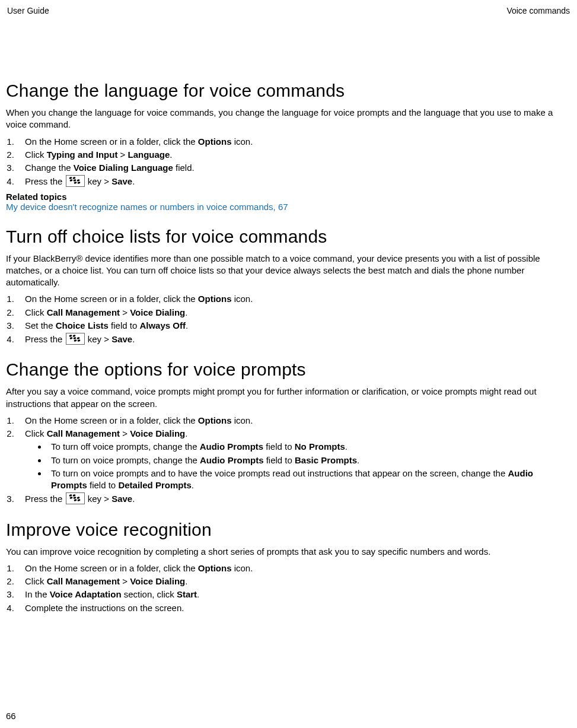 The width and height of the screenshot is (577, 728). I want to click on step-bold: Voice Dialing, so click(158, 433).